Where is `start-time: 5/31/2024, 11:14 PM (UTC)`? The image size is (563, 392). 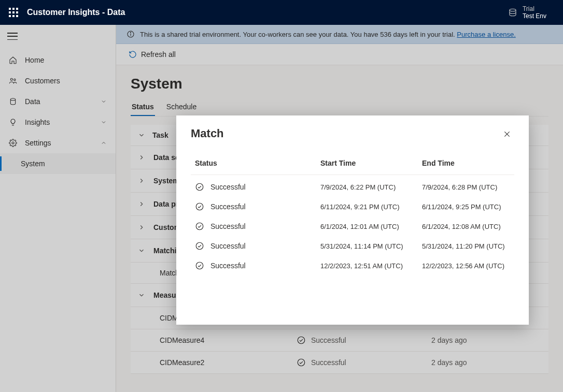
start-time: 5/31/2024, 11:14 PM (UTC) is located at coordinates (371, 246).